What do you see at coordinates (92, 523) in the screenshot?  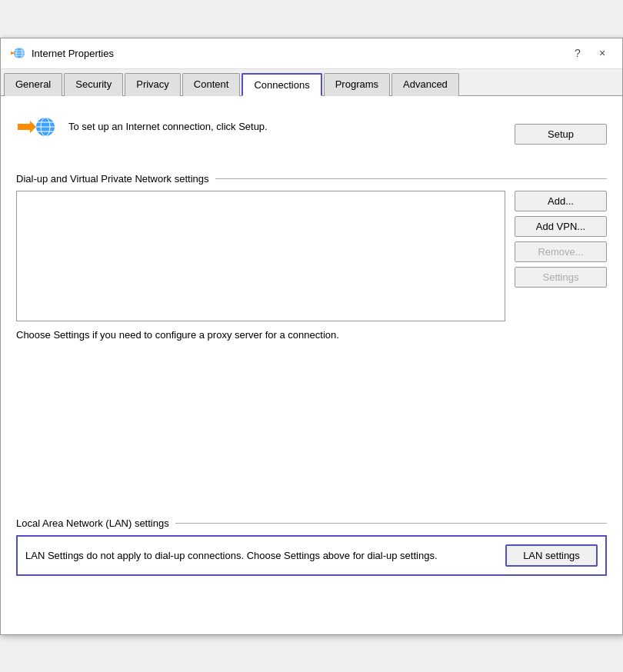 I see `lan-section-label: Local Area Network (LAN) settings` at bounding box center [92, 523].